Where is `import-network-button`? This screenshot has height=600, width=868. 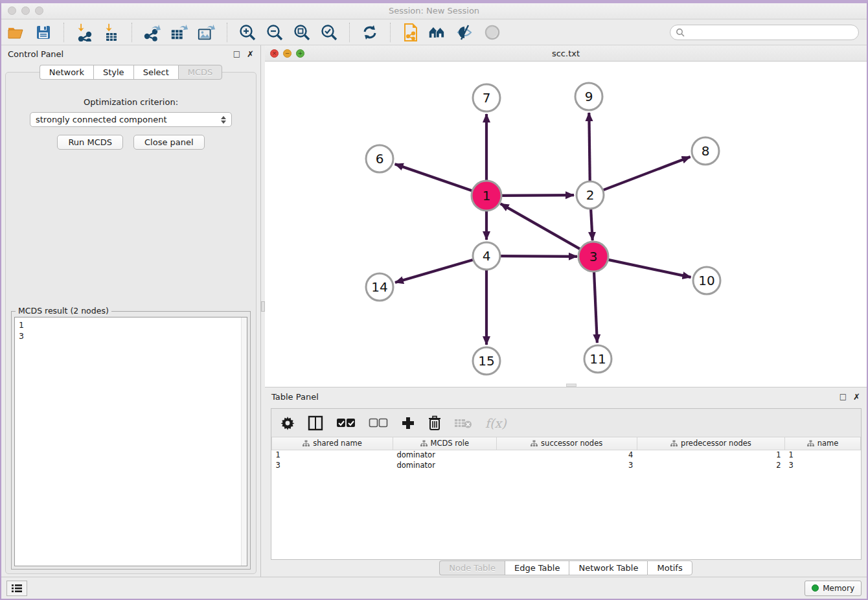 import-network-button is located at coordinates (84, 32).